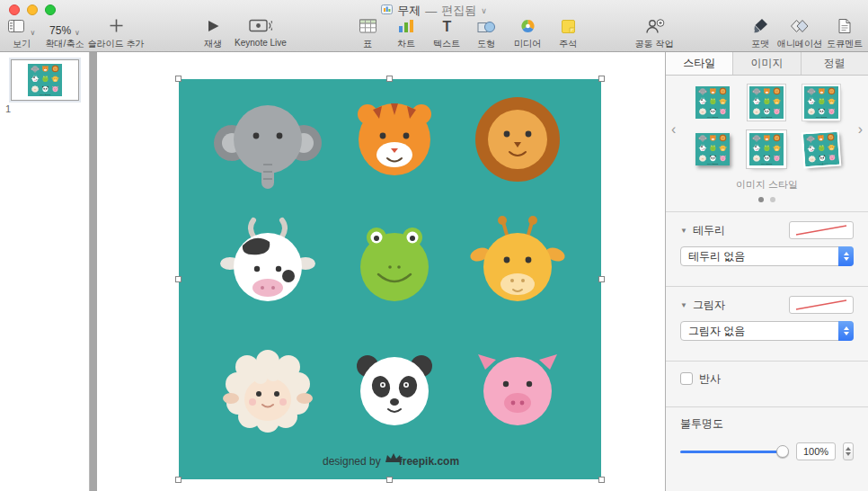 The height and width of the screenshot is (491, 868). What do you see at coordinates (368, 35) in the screenshot?
I see `table-button: 표` at bounding box center [368, 35].